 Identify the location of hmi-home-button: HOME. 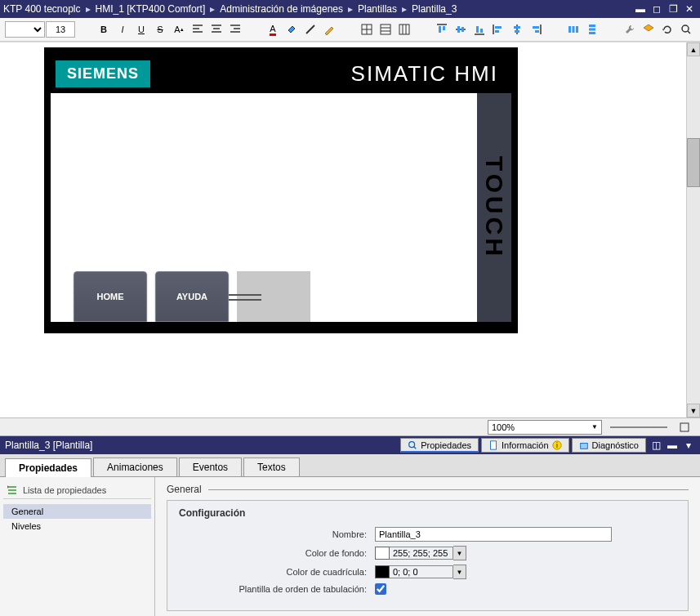
(110, 297).